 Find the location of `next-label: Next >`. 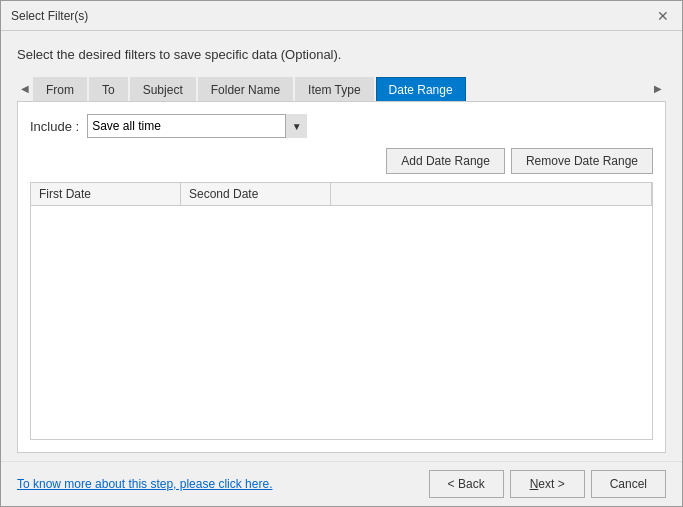

next-label: Next > is located at coordinates (548, 484).